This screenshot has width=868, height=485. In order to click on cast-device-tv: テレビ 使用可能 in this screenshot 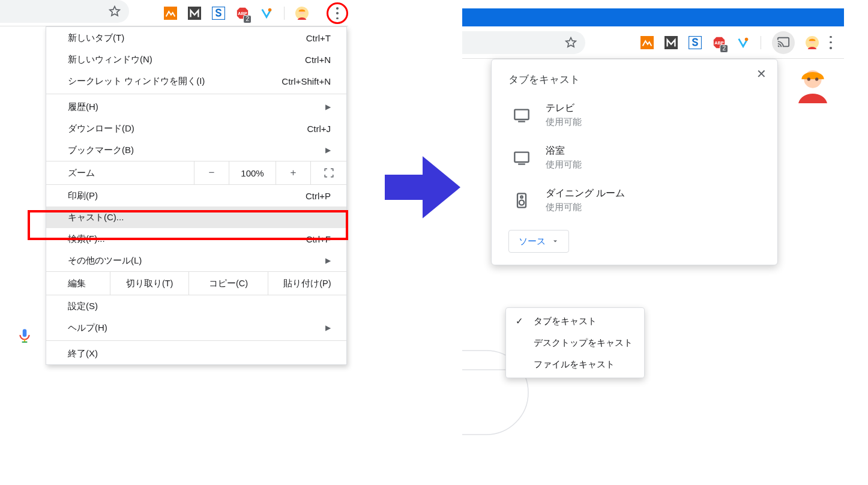, I will do `click(634, 115)`.